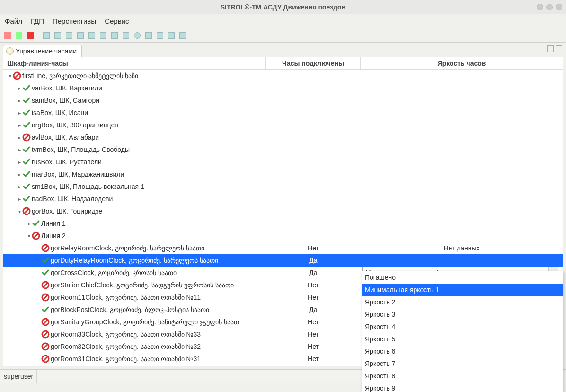 This screenshot has height=392, width=566. I want to click on tree-row-label: gorDutyRelayRoomClock, გოცირიძე. სარელეო…, so click(134, 260).